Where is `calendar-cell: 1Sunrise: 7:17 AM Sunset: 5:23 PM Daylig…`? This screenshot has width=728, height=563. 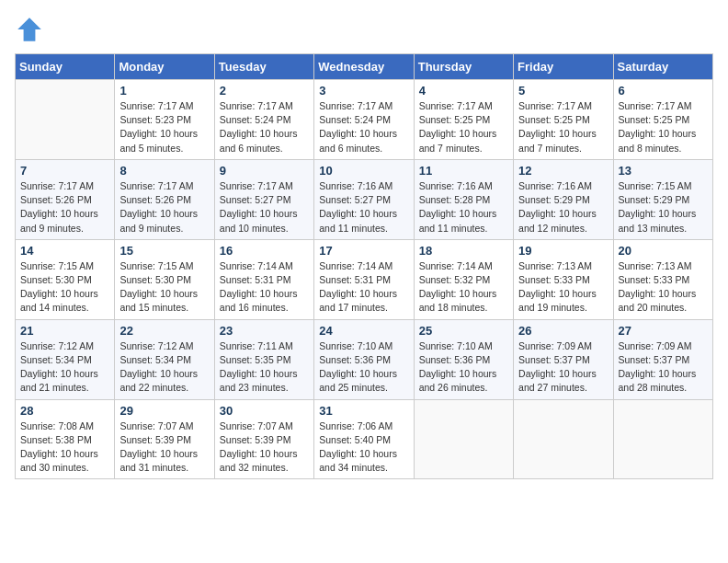
calendar-cell: 1Sunrise: 7:17 AM Sunset: 5:23 PM Daylig… is located at coordinates (165, 120).